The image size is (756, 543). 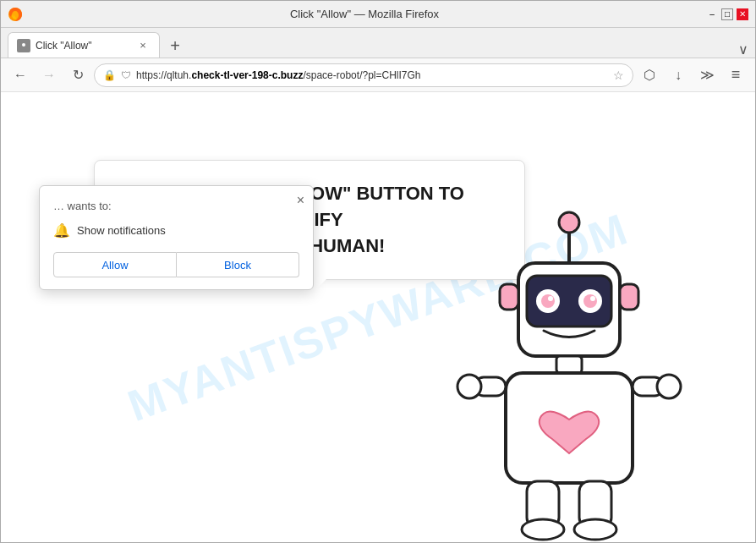 What do you see at coordinates (143, 46) in the screenshot?
I see `tab-close-button: ×` at bounding box center [143, 46].